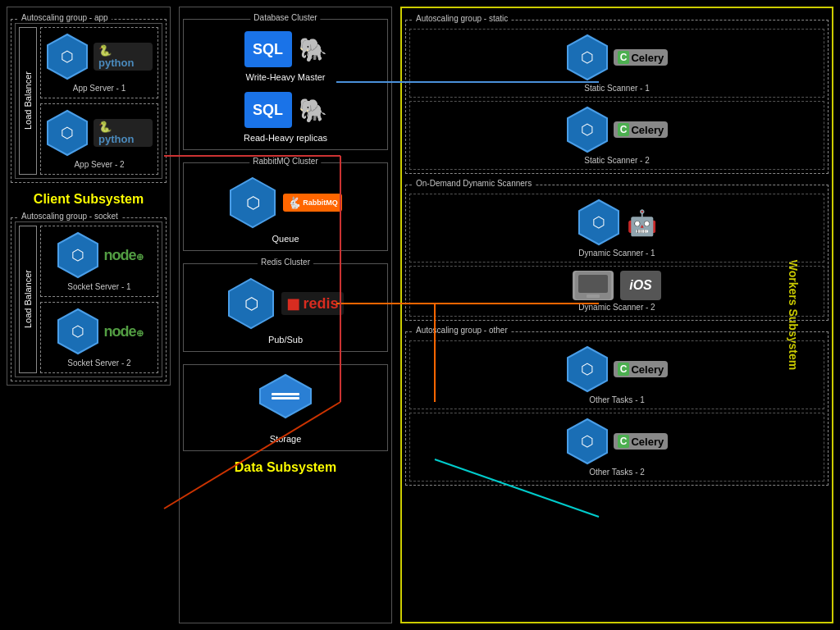  What do you see at coordinates (285, 161) in the screenshot?
I see `rabbitmq-cluster-label: RabbitMQ Cluster` at bounding box center [285, 161].